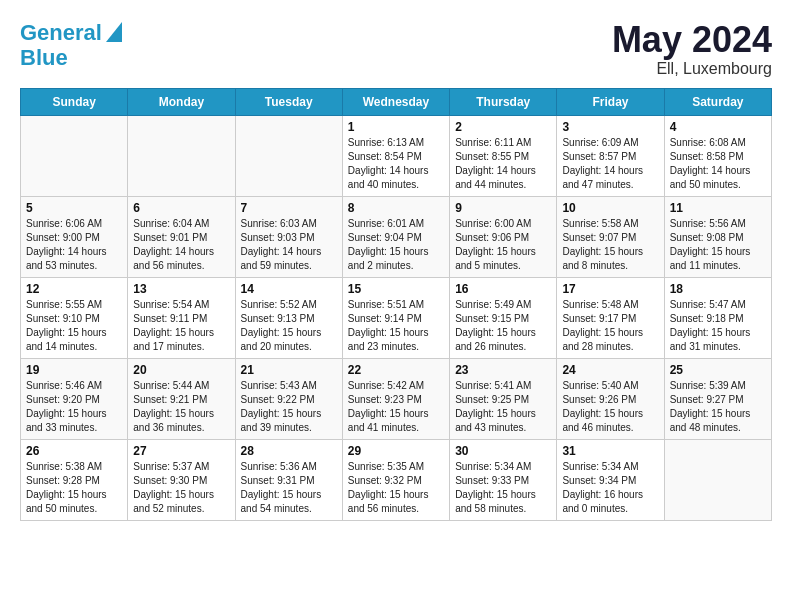 The width and height of the screenshot is (792, 612). I want to click on calendar-cell: 24Sunrise: 5:40 AM Sunset: 9:26 PM Dayli…, so click(610, 398).